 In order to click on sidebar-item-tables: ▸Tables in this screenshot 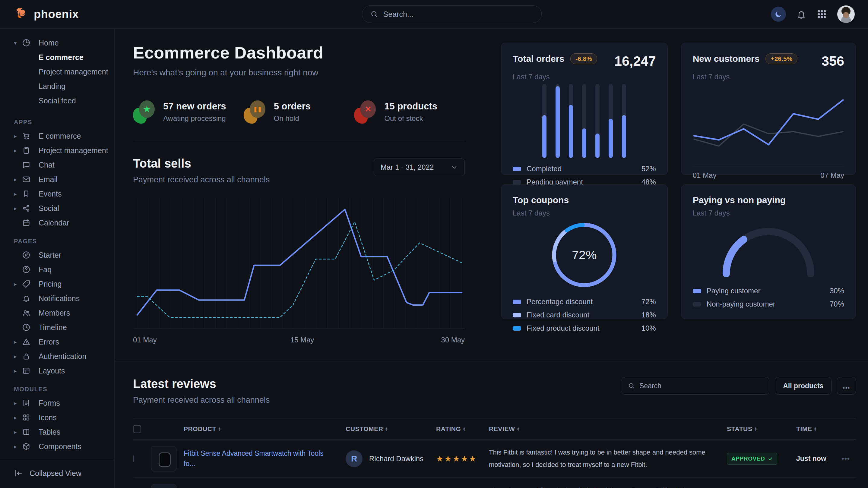, I will do `click(57, 432)`.